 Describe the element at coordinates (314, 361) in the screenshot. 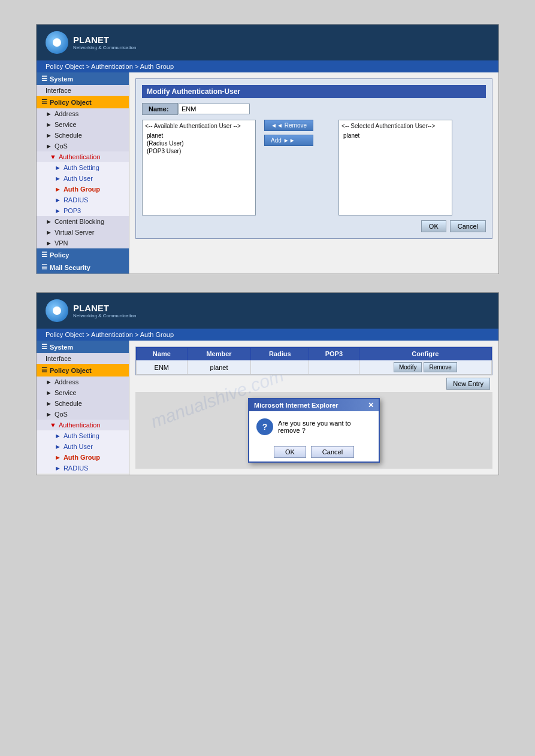

I see `auth-group-table: Name Member Radius POP3 Configre ENM` at that location.